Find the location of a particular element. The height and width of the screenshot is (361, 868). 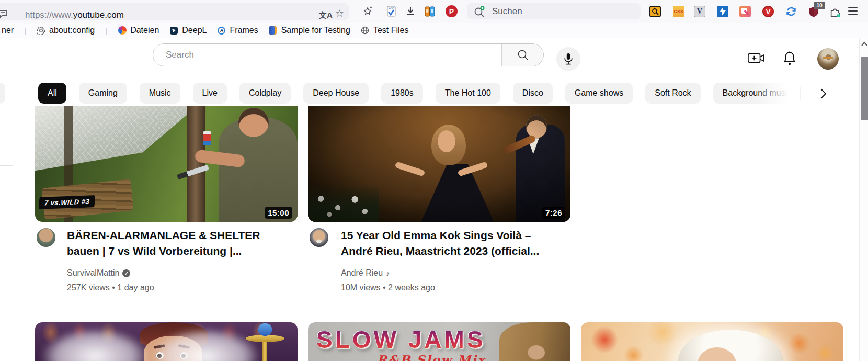

channel-name: André Rieu is located at coordinates (362, 273).